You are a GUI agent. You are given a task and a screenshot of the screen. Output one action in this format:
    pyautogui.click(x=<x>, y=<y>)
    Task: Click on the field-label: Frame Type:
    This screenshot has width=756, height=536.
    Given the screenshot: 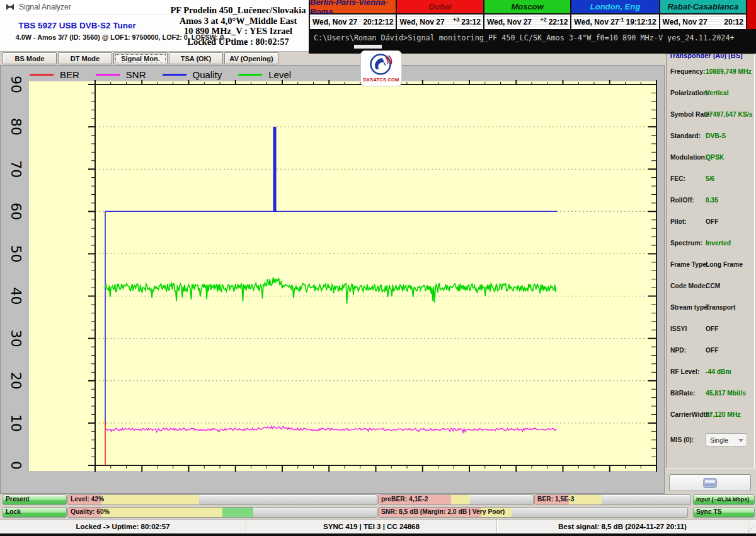 What is the action you would take?
    pyautogui.click(x=689, y=265)
    